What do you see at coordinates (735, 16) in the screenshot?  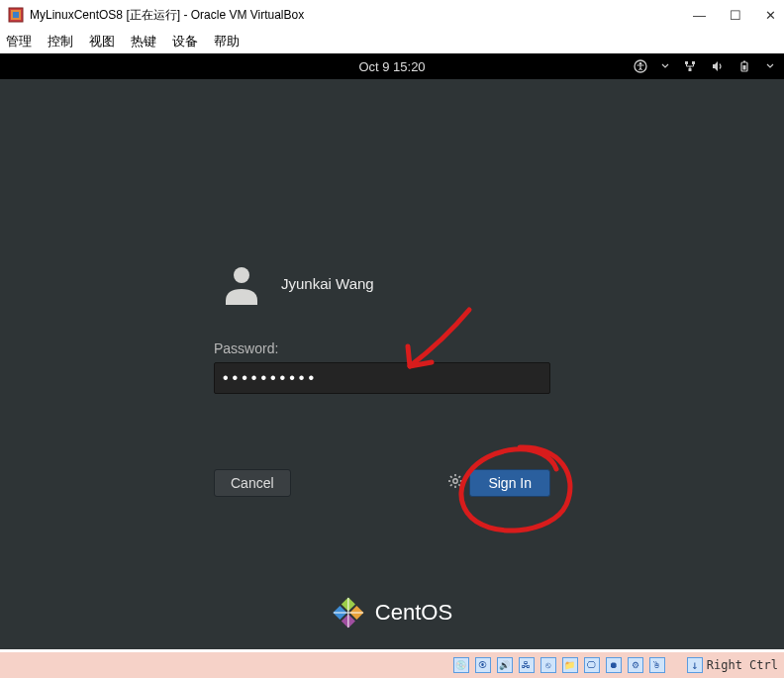 I see `window-maximize-button: ☐` at bounding box center [735, 16].